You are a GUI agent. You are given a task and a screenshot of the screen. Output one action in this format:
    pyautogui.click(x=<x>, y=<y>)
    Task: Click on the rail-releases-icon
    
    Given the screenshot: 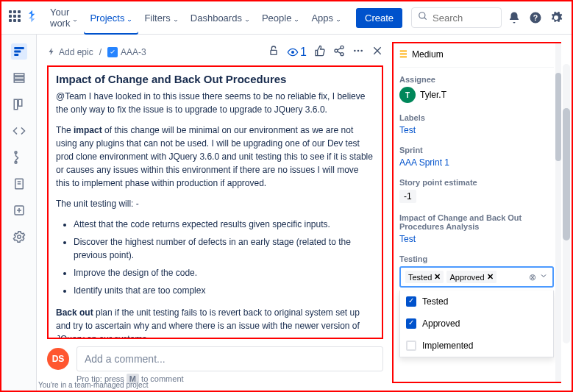 What is the action you would take?
    pyautogui.click(x=19, y=157)
    